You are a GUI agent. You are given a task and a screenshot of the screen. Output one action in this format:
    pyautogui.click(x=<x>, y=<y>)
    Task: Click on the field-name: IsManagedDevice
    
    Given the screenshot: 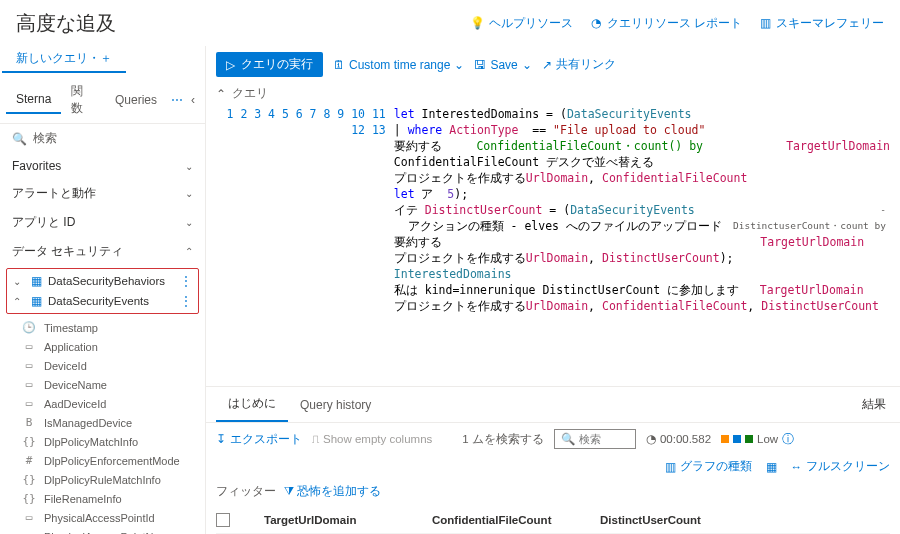 What is the action you would take?
    pyautogui.click(x=88, y=423)
    